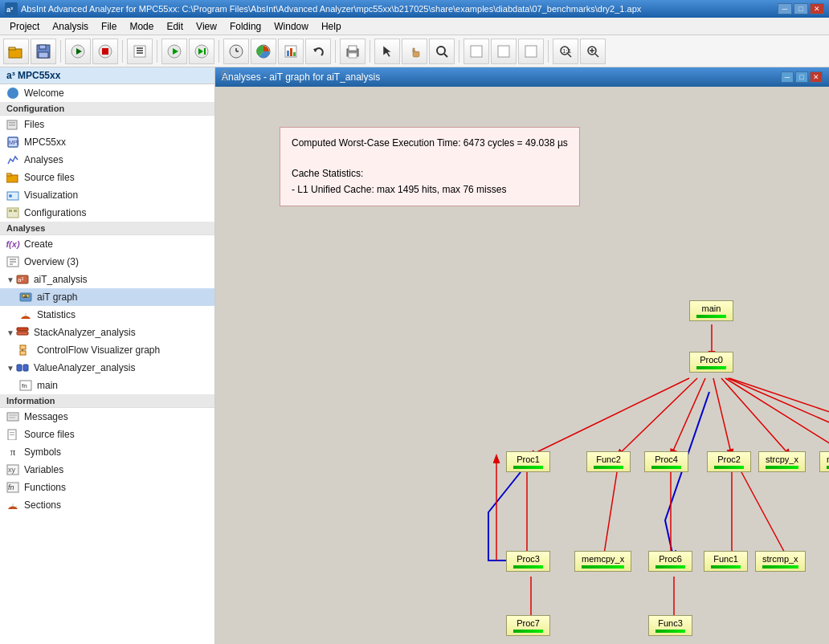 This screenshot has width=829, height=644. What do you see at coordinates (206, 26) in the screenshot?
I see `menu-view: View` at bounding box center [206, 26].